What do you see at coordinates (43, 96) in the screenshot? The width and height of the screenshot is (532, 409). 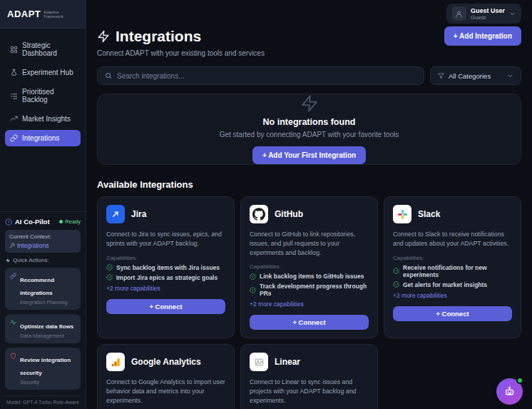 I see `sidebar-item-prioritised-backlog: Prioritised Backlog` at bounding box center [43, 96].